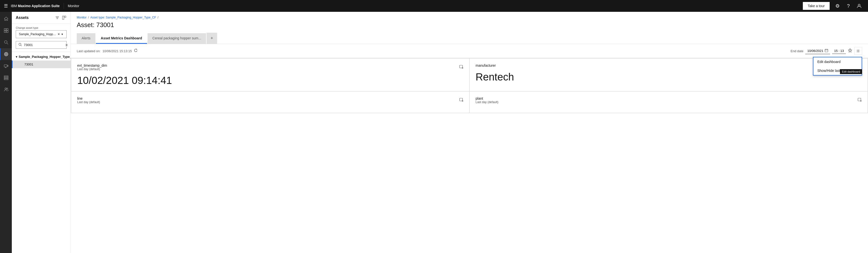 The image size is (868, 253). I want to click on user-icon, so click(859, 6).